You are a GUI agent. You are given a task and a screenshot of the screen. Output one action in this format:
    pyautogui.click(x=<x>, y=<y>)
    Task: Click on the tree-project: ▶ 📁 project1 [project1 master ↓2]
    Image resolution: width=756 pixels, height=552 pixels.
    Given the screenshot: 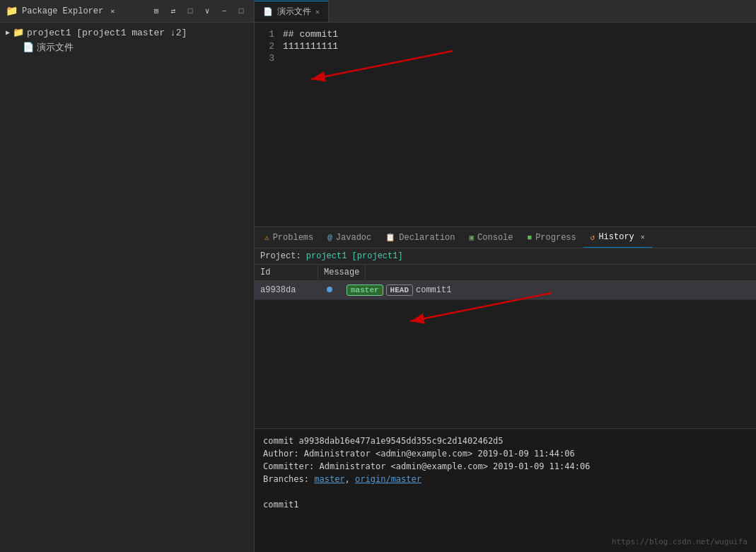 What is the action you would take?
    pyautogui.click(x=127, y=33)
    